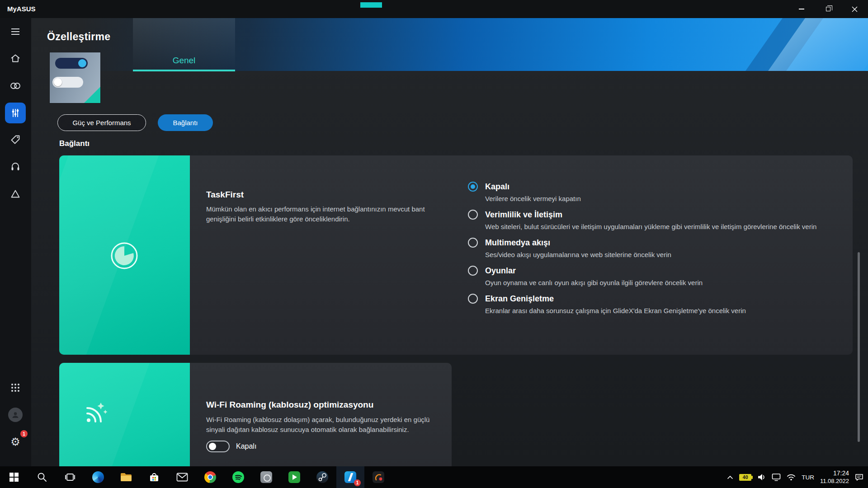 The height and width of the screenshot is (488, 868). I want to click on titlebar: MyASUS, so click(434, 9).